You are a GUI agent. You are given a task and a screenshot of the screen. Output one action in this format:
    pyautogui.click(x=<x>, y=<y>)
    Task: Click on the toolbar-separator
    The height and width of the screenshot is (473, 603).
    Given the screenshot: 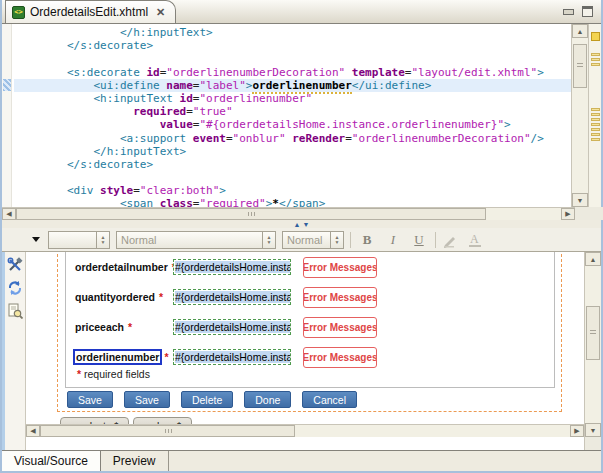 What is the action you would take?
    pyautogui.click(x=436, y=240)
    